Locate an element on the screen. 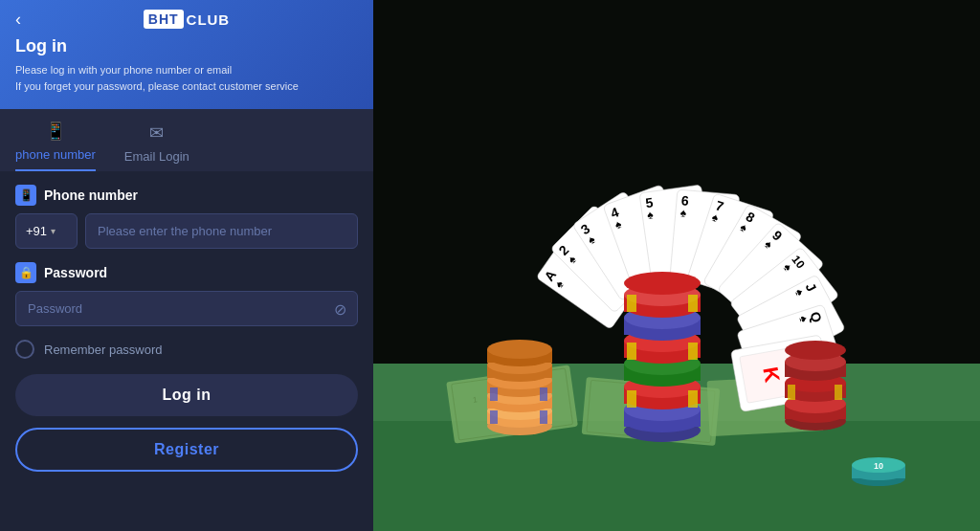 The height and width of the screenshot is (531, 980). back-button: ‹ is located at coordinates (18, 19).